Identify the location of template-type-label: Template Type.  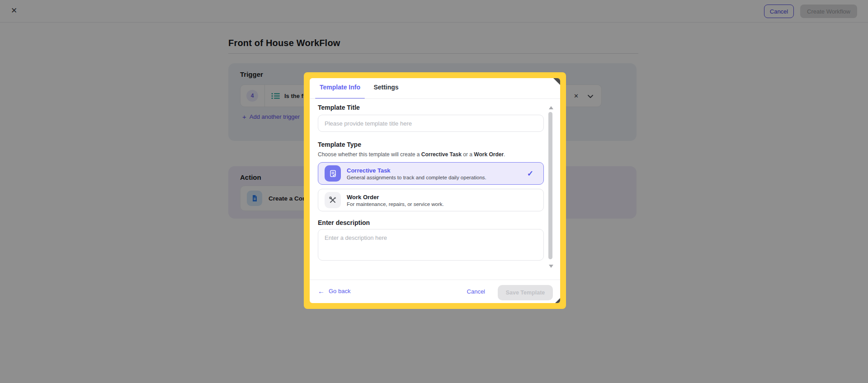
(340, 145).